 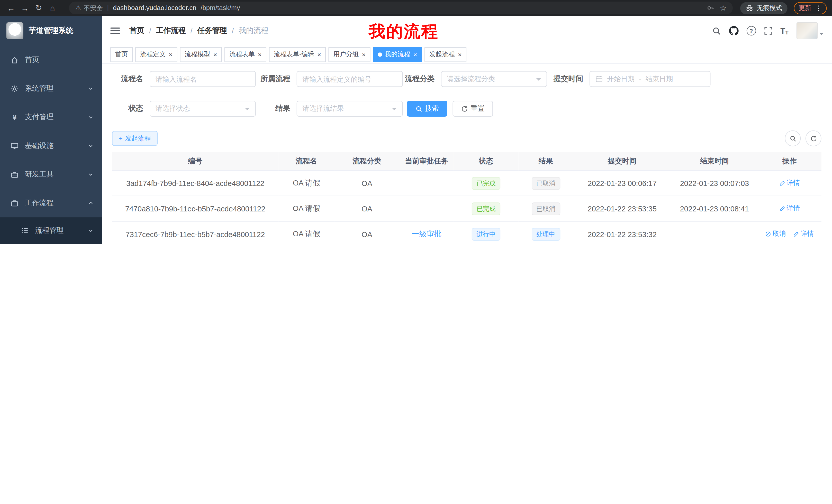 What do you see at coordinates (494, 79) in the screenshot?
I see `category-select: 请选择流程分类` at bounding box center [494, 79].